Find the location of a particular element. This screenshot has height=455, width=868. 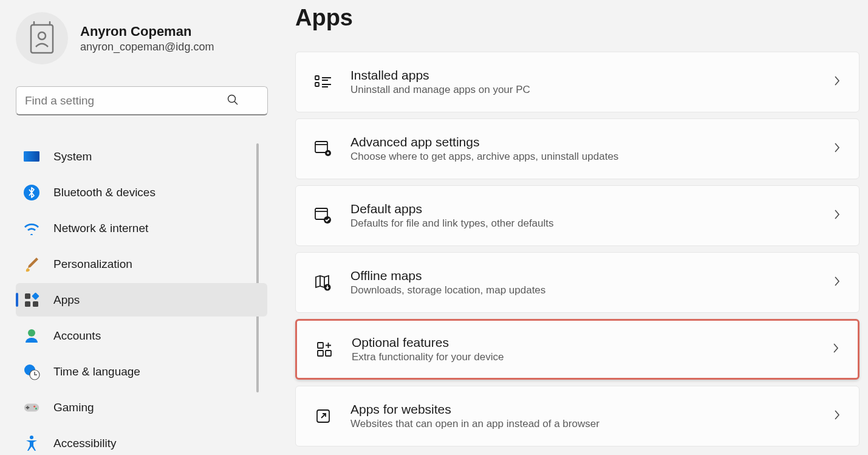

card-optional-features: Optional features Extra functionality fo… is located at coordinates (577, 349).